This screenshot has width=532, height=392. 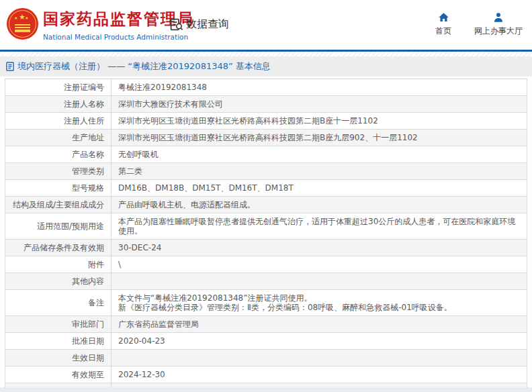 I want to click on nav-home-label: 首页, so click(x=443, y=31).